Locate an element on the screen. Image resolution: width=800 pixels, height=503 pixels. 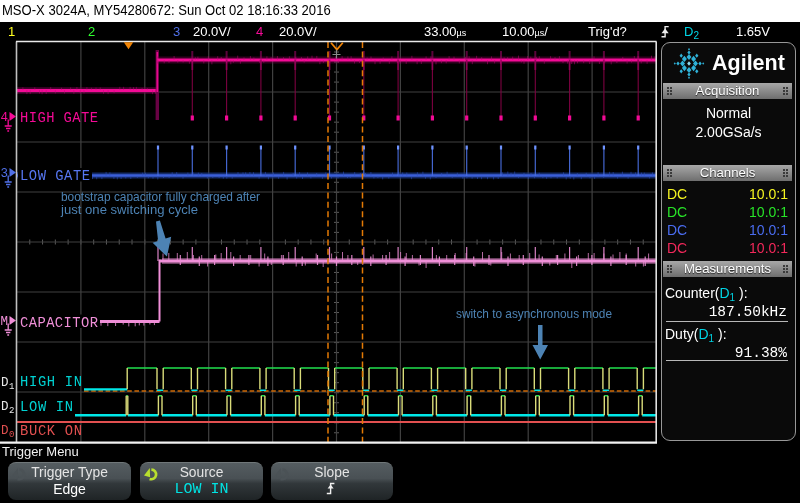
svg-text: LOW GATE is located at coordinates (55, 176).